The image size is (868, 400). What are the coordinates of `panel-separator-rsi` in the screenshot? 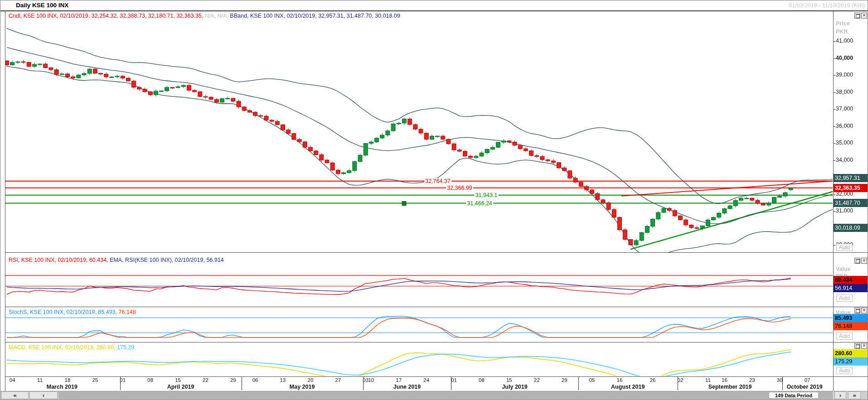 It's located at (436, 253).